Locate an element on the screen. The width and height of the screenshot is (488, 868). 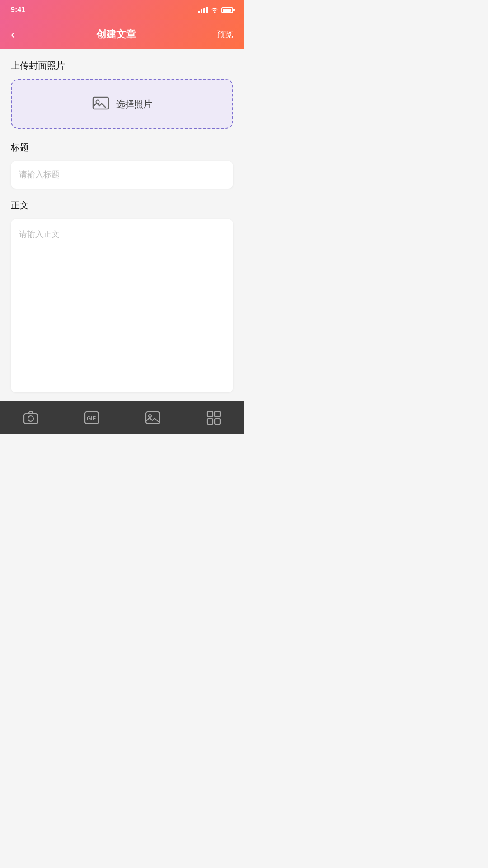
title-section: 标题 is located at coordinates (122, 165).